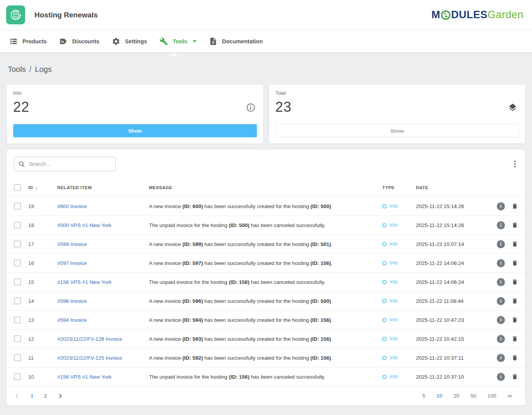  What do you see at coordinates (453, 282) in the screenshot?
I see `row-date: 2025-11-22 14:06:24` at bounding box center [453, 282].